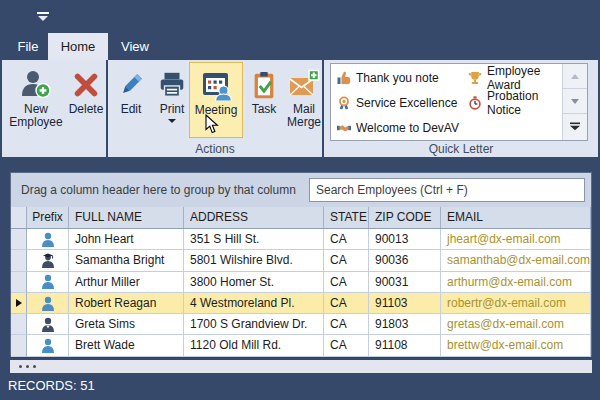 The width and height of the screenshot is (600, 400). What do you see at coordinates (126, 260) in the screenshot?
I see `full-name-cell: Samantha Bright` at bounding box center [126, 260].